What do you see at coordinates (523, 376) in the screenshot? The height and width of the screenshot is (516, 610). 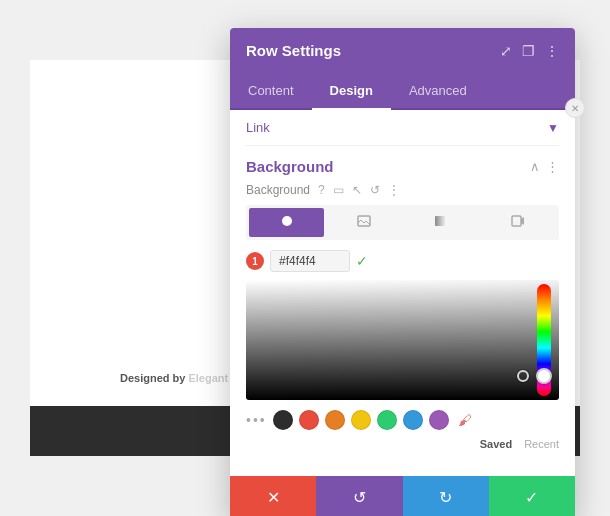 I see `picker-cursor` at bounding box center [523, 376].